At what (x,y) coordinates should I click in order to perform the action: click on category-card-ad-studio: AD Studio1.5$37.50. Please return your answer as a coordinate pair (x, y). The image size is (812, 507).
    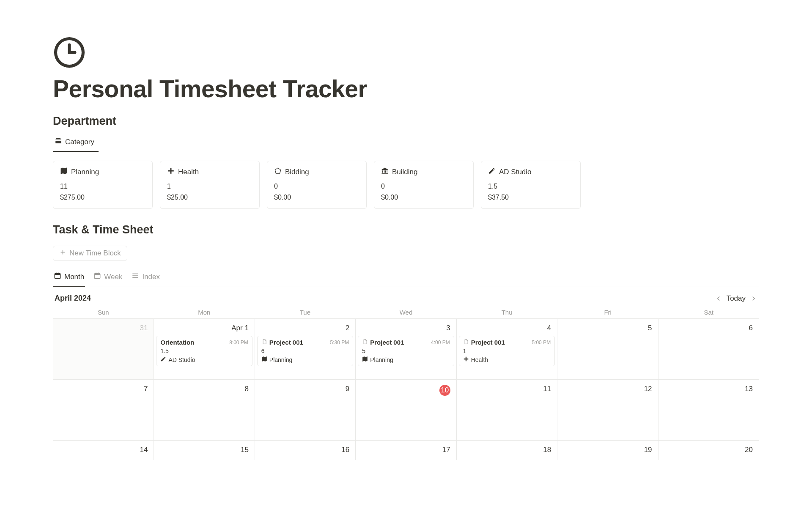
    Looking at the image, I should click on (531, 185).